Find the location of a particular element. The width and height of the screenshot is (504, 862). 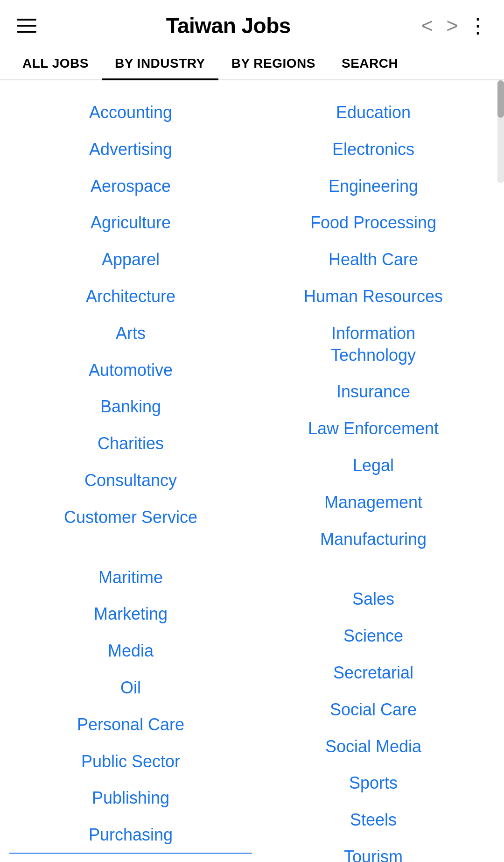

list-item: Tourism is located at coordinates (373, 850).